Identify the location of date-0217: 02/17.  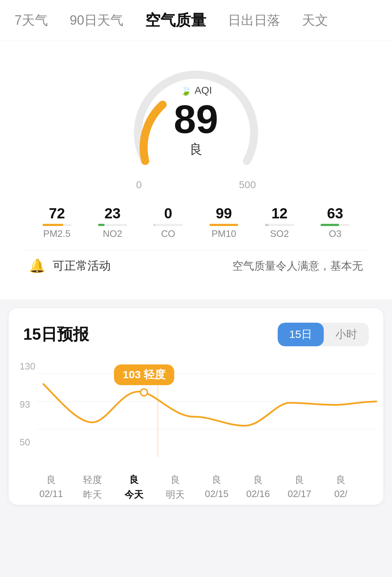
(299, 494).